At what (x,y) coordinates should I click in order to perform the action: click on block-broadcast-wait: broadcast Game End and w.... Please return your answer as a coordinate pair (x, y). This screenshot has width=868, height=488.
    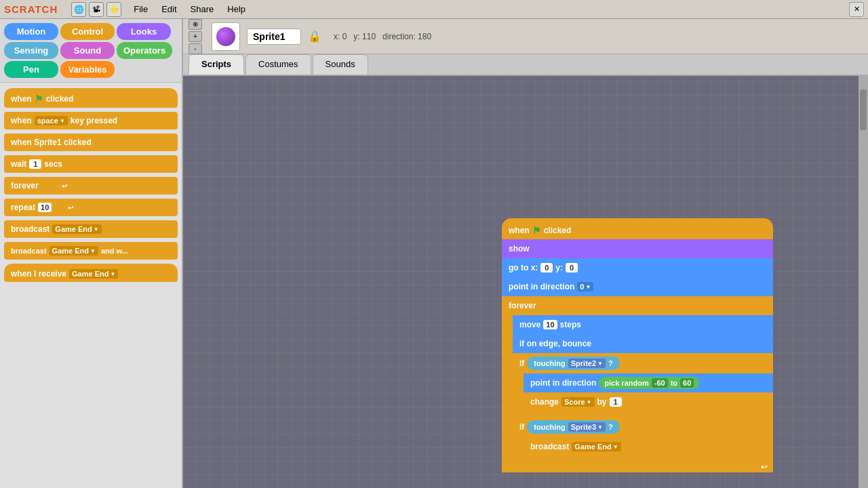
    Looking at the image, I should click on (91, 251).